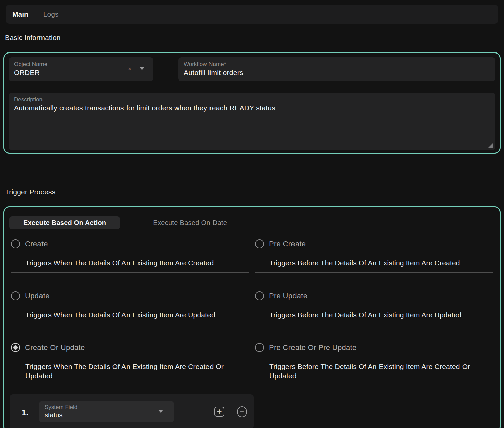 Image resolution: width=504 pixels, height=428 pixels. What do you see at coordinates (130, 298) in the screenshot?
I see `option-update: Update Triggers When The Details Of An E…` at bounding box center [130, 298].